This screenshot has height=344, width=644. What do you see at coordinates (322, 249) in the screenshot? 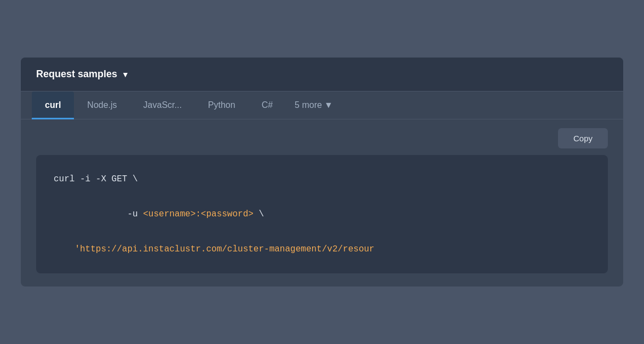
I see `code-line-3: 'https://api.instaclustr.com/cluster-man…` at bounding box center [322, 249].